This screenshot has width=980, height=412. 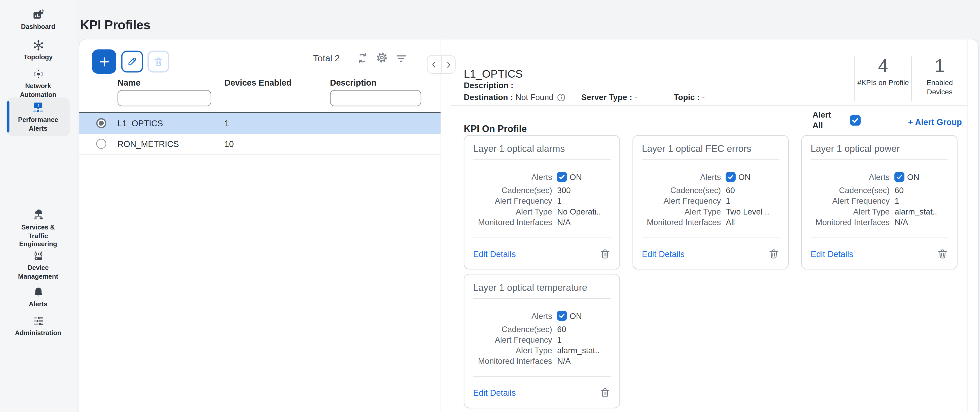 I want to click on description-filter-input, so click(x=375, y=98).